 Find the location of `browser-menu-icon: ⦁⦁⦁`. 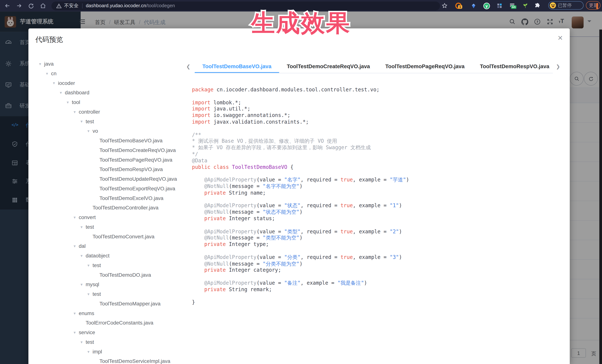

browser-menu-icon: ⦁⦁⦁ is located at coordinates (597, 5).